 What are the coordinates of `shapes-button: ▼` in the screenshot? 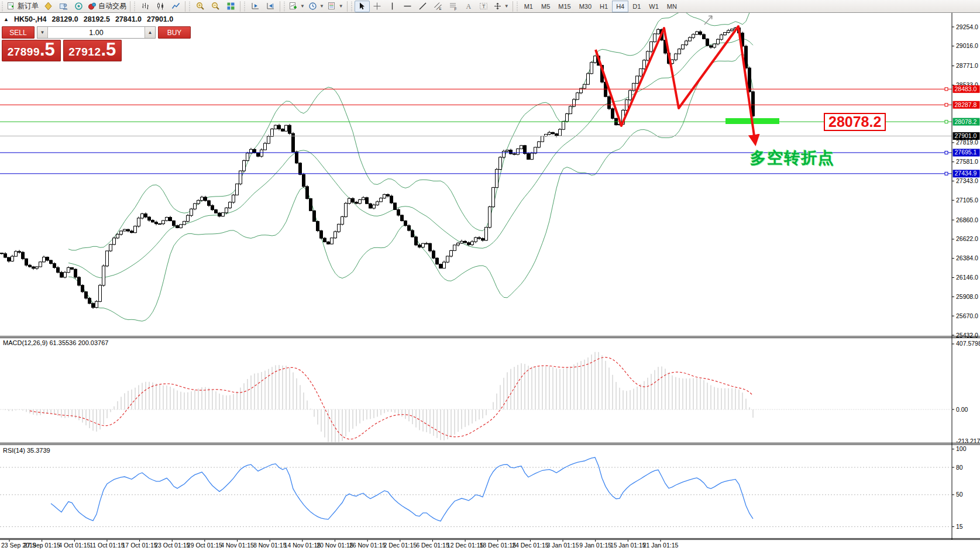 It's located at (501, 6).